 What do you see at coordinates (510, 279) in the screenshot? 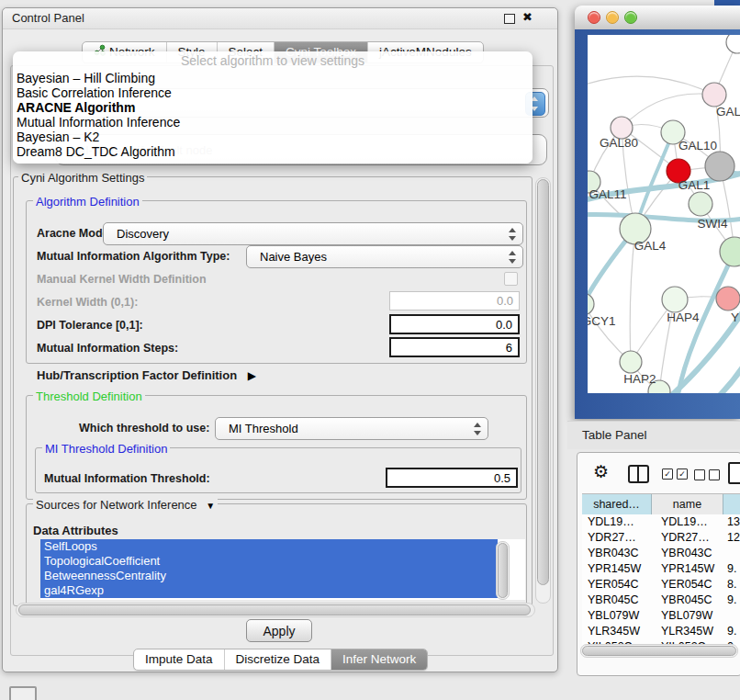
I see `manual-kernel-width-checkbox` at bounding box center [510, 279].